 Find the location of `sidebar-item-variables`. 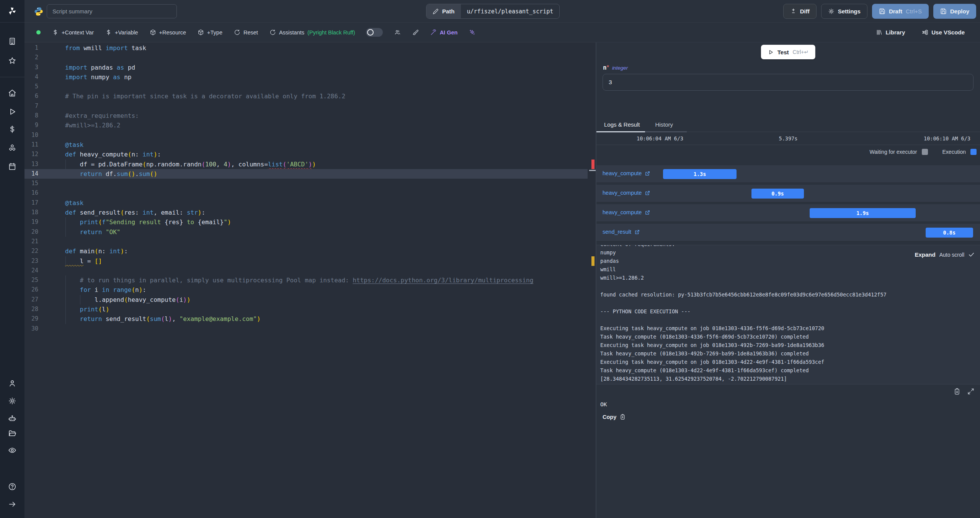

sidebar-item-variables is located at coordinates (12, 129).